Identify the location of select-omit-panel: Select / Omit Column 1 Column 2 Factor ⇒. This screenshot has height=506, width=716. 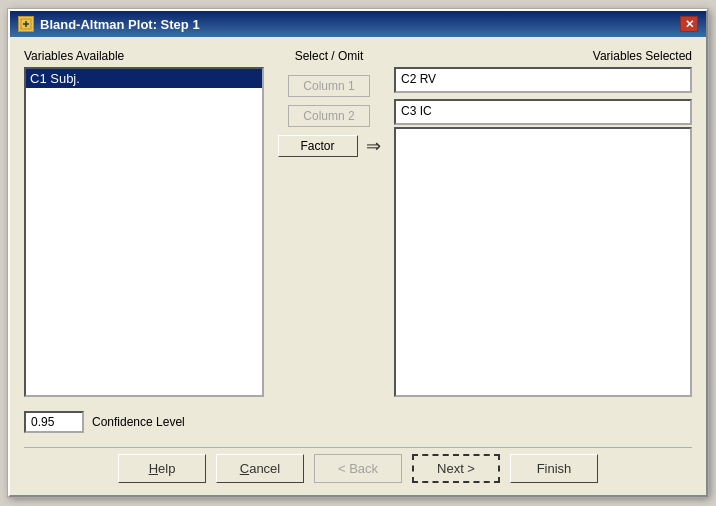
(329, 223).